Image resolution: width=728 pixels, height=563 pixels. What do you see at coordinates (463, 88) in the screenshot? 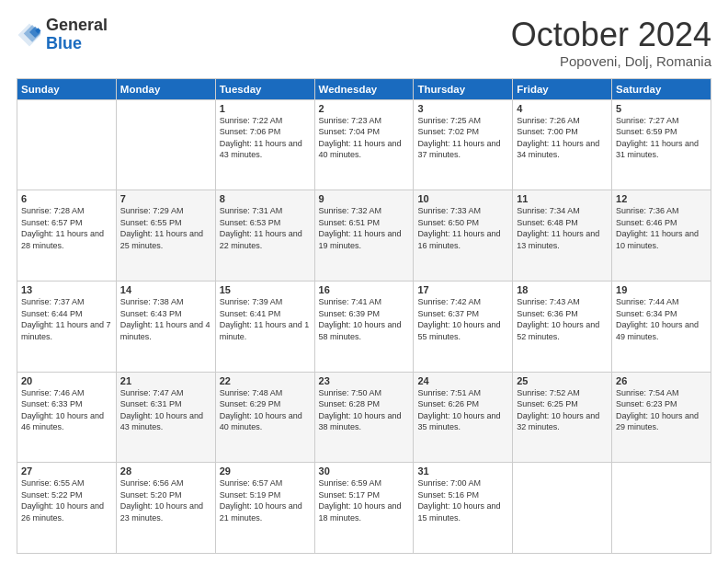
I see `calendar-day-header: Thursday` at bounding box center [463, 88].